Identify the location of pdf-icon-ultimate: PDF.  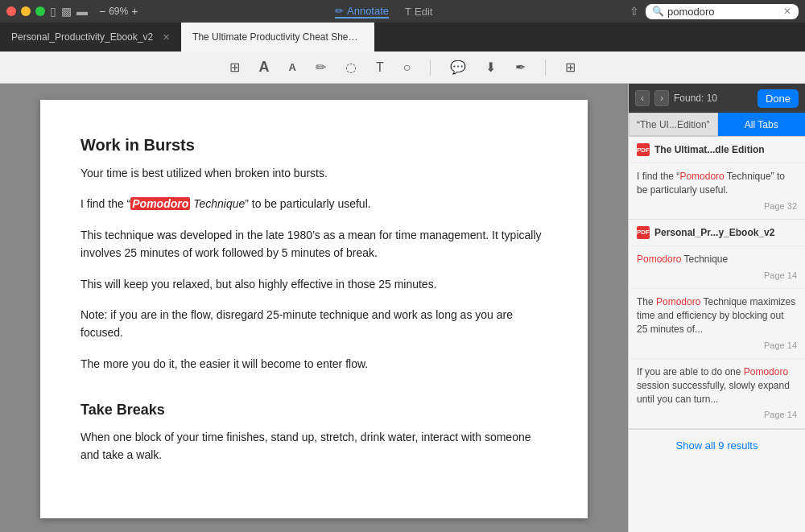
(643, 150).